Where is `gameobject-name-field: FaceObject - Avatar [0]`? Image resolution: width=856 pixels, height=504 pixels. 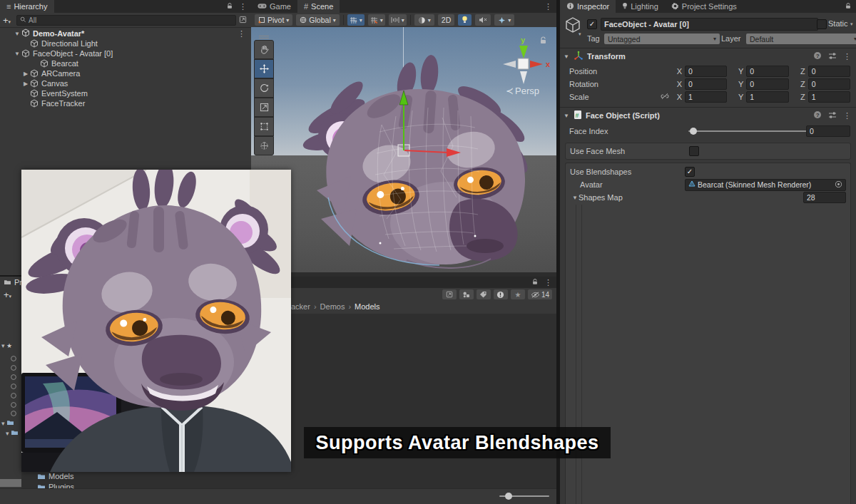
gameobject-name-field: FaceObject - Avatar [0] is located at coordinates (709, 24).